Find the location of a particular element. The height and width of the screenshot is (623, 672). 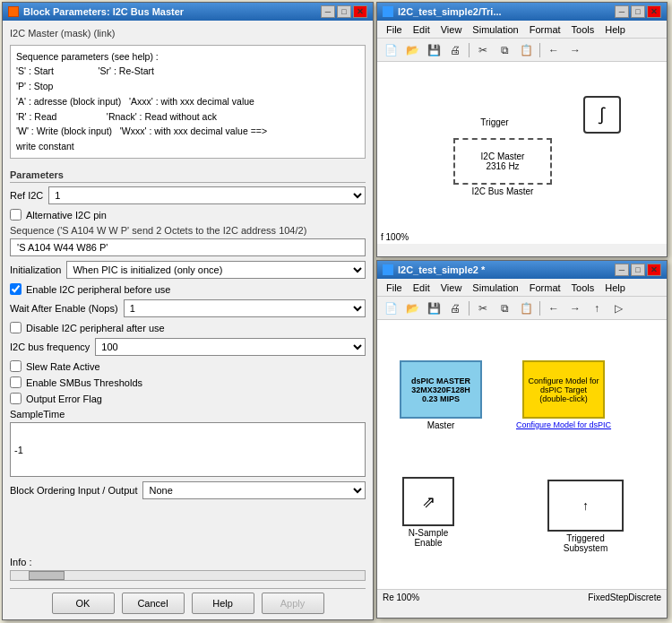

smbus-checkbox is located at coordinates (16, 382).